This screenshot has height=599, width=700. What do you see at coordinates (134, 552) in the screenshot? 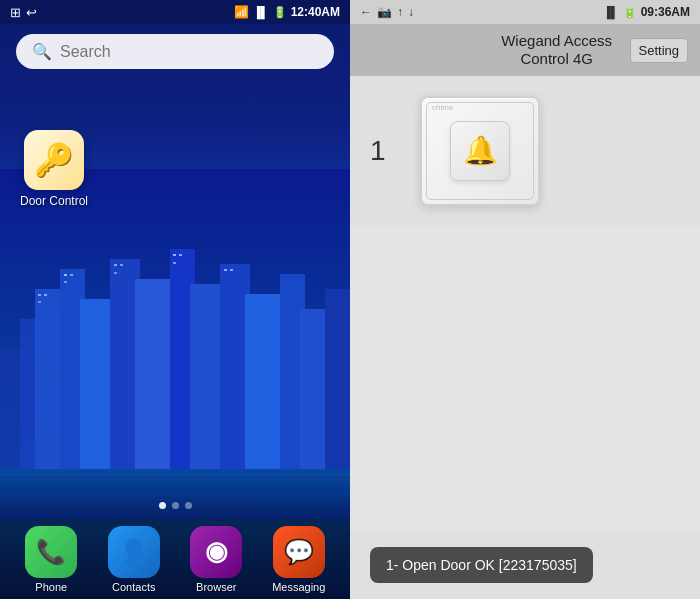
I see `contacts-app-icon: 👤` at bounding box center [134, 552].